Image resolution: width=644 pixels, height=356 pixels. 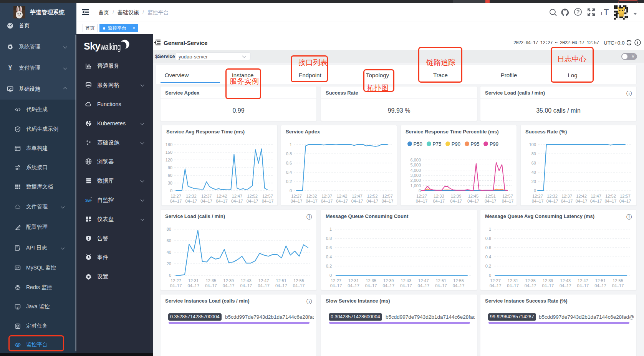 What do you see at coordinates (169, 160) in the screenshot?
I see `svg-text: 120` at bounding box center [169, 160].